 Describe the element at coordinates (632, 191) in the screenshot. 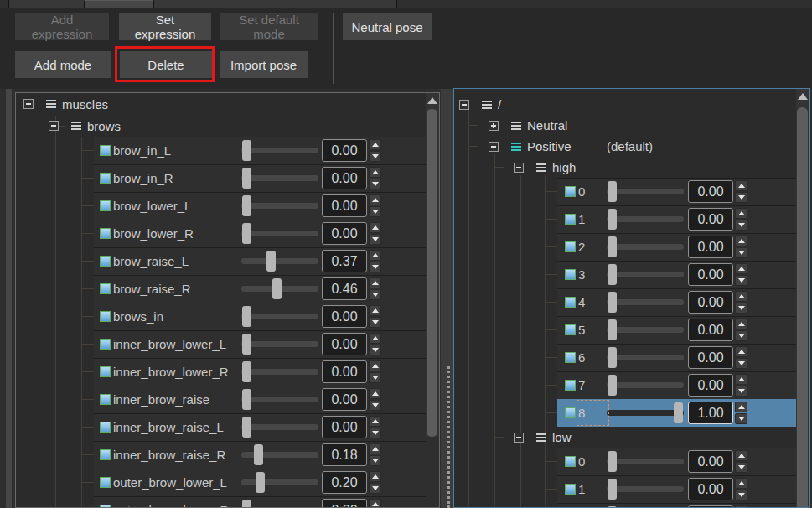

I see `target-row: 00.00` at that location.